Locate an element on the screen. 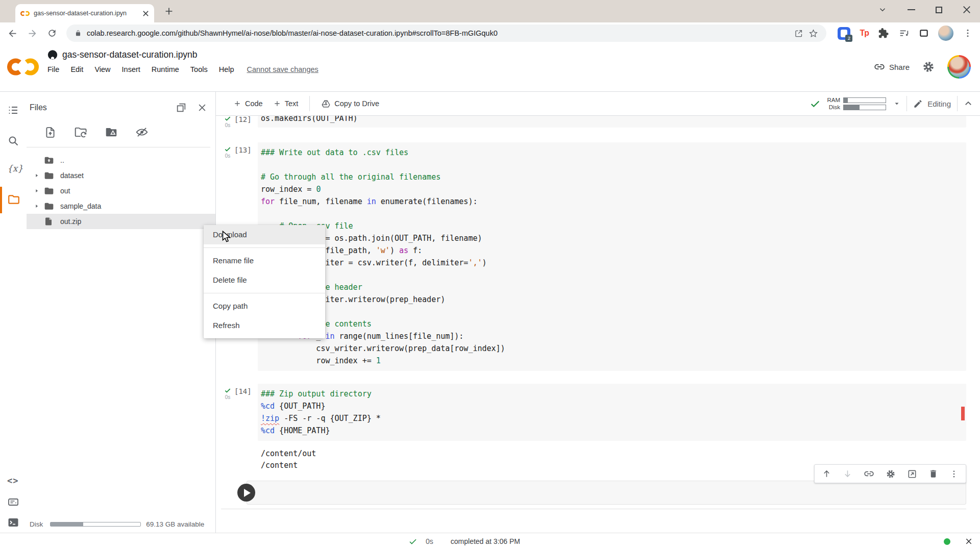  collapse-header-chevron-icon is located at coordinates (968, 104).